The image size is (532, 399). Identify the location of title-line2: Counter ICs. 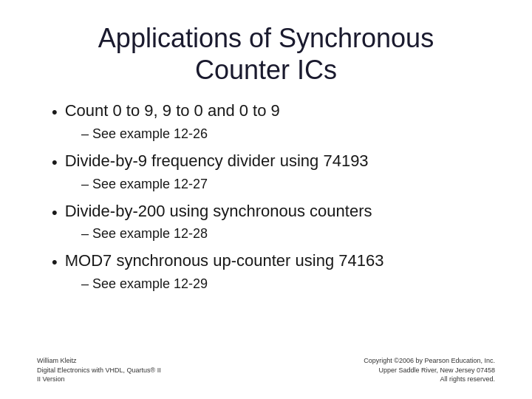
(266, 69).